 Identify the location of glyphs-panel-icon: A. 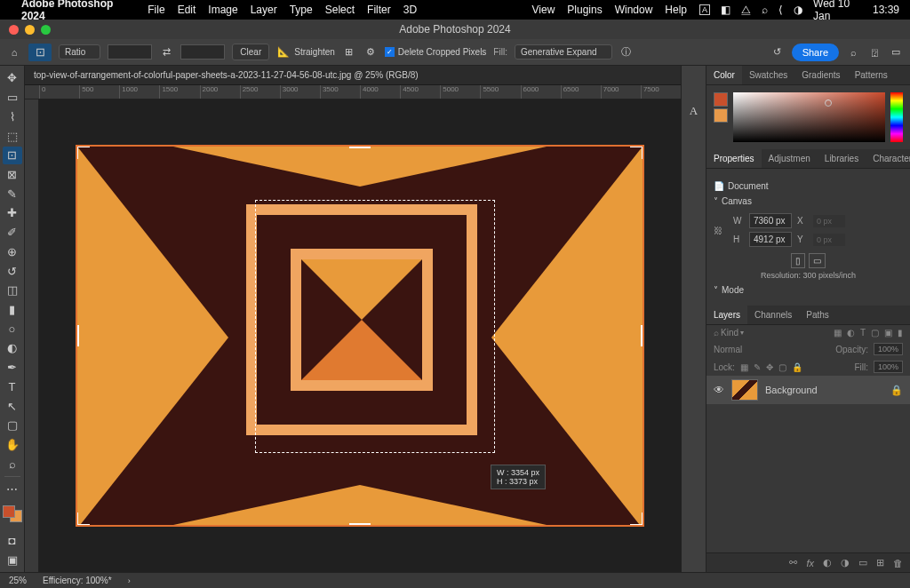
(694, 111).